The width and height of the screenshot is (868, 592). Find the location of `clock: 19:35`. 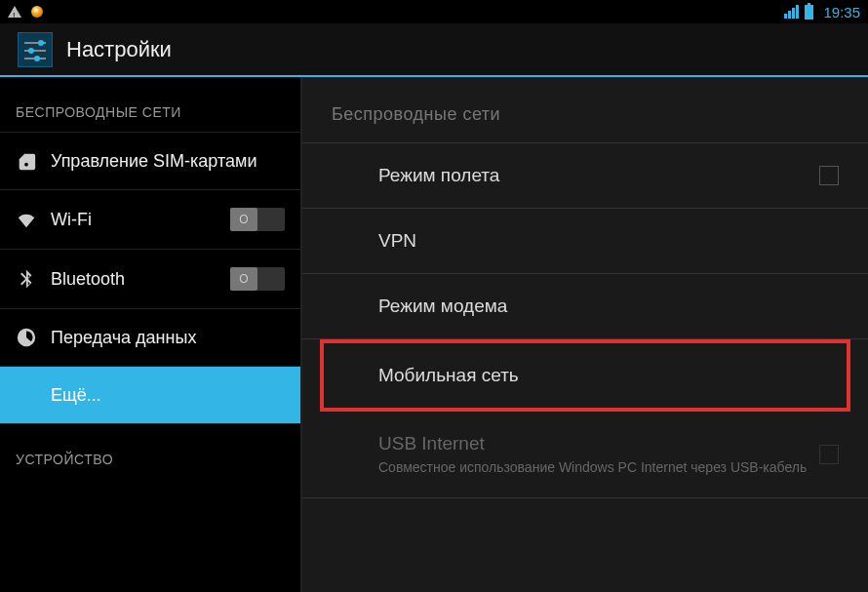

clock: 19:35 is located at coordinates (842, 12).